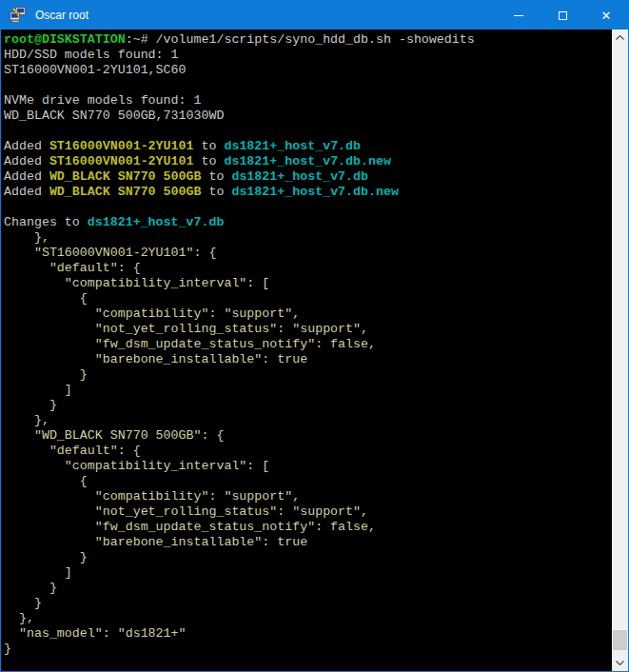  Describe the element at coordinates (620, 640) in the screenshot. I see `scrollbar-thumb` at that location.